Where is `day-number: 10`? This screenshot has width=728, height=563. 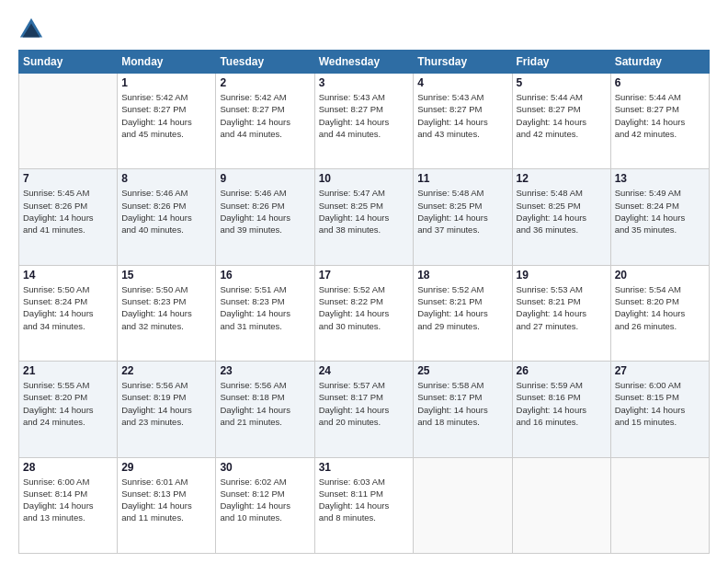 day-number: 10 is located at coordinates (364, 178).